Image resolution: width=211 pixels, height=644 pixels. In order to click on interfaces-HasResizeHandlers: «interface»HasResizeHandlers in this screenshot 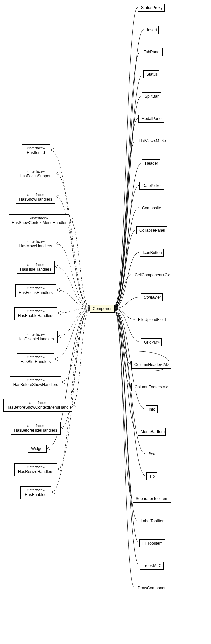, I will do `click(36, 470)`.